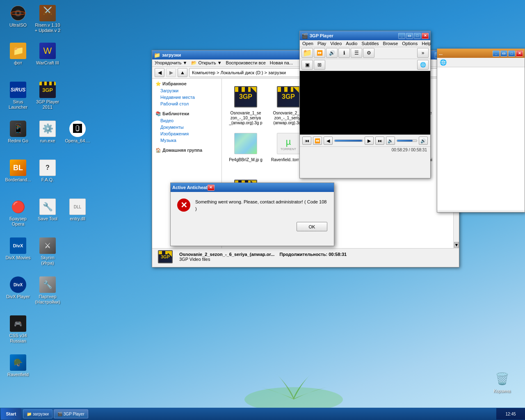 The height and width of the screenshot is (420, 525). What do you see at coordinates (308, 43) in the screenshot?
I see `menu-open: Open` at bounding box center [308, 43].